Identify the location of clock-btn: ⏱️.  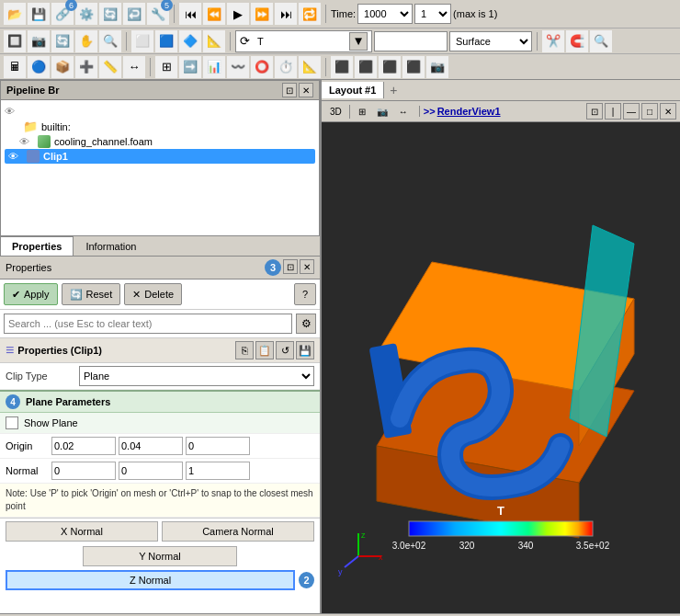
(286, 67).